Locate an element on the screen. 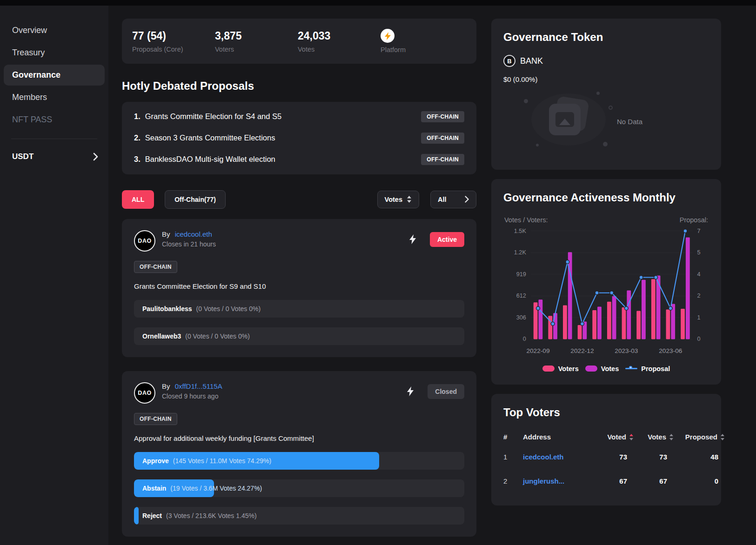  hotly-proposal-title: Season 3 Grants Committee Elections is located at coordinates (283, 138).